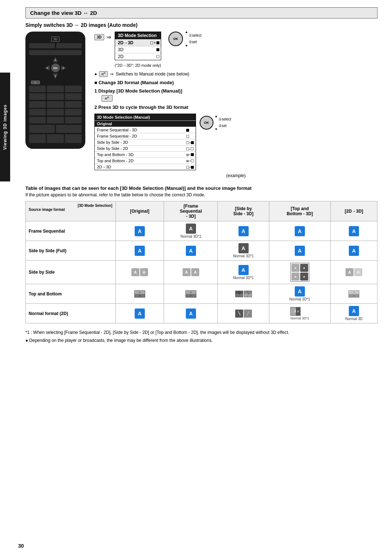 The image size is (392, 556). Describe the element at coordinates (71, 251) in the screenshot. I see `row-sbs-full: Side by Side (Full)` at that location.